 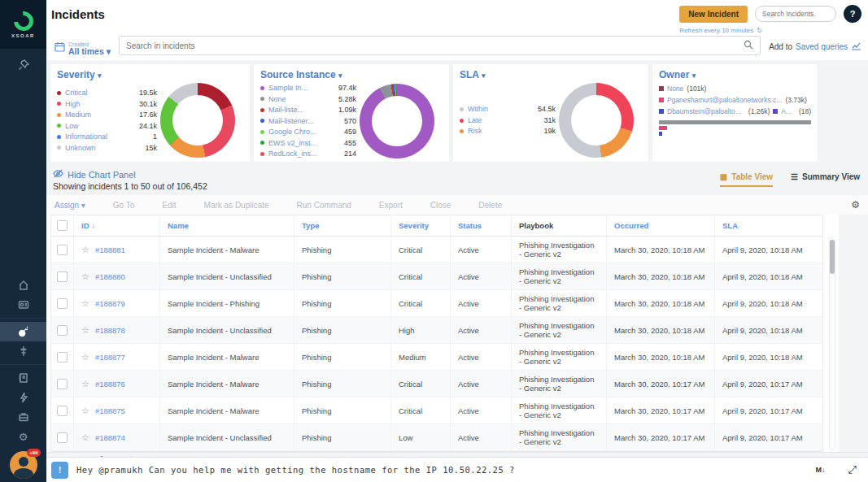 I want to click on severity-chart-title: Severity ▾, so click(x=150, y=75).